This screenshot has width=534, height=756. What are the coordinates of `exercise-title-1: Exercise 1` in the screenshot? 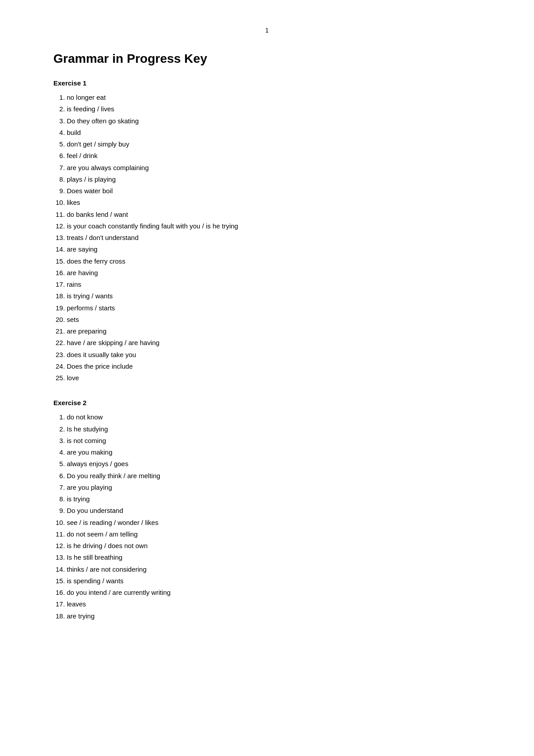 It's located at (267, 83).